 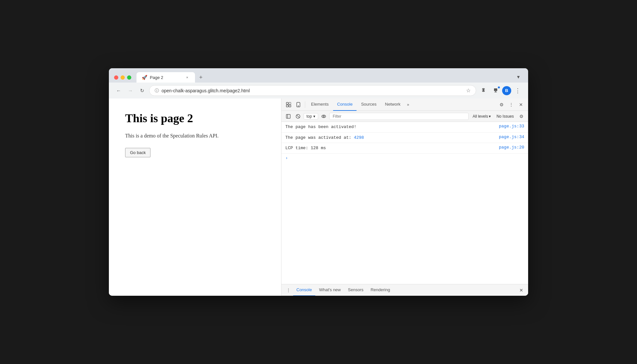 I want to click on profile-button: B, so click(x=507, y=91).